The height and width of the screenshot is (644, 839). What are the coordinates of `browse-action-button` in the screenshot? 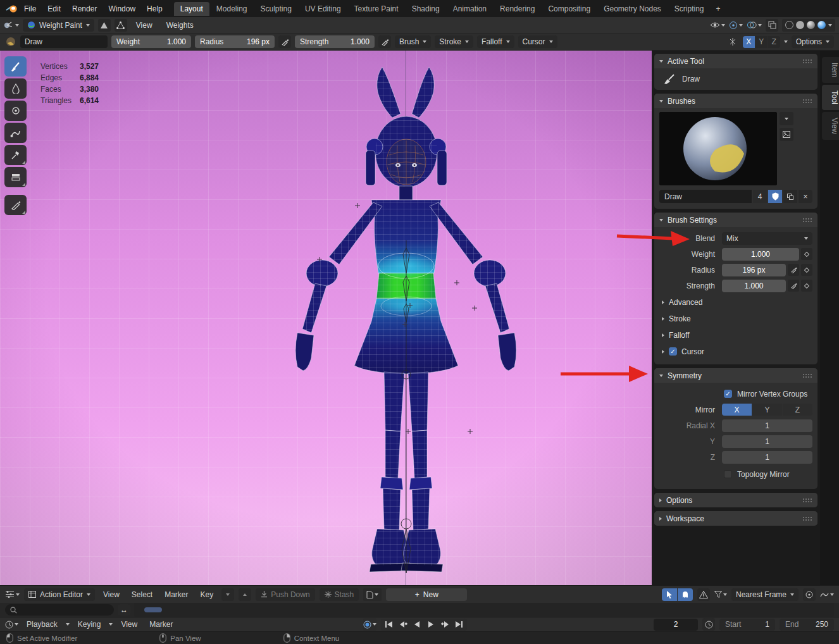 It's located at (372, 595).